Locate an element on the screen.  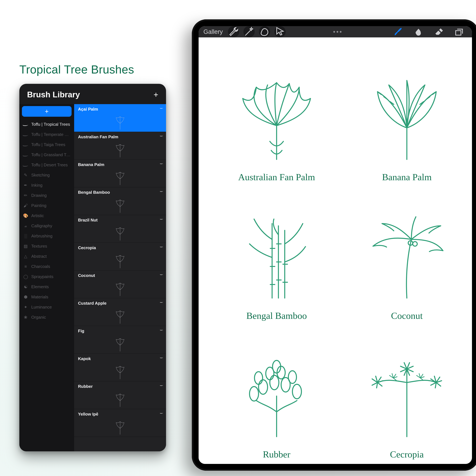
brush-item-1: Australian Fan Palm is located at coordinates (120, 146).